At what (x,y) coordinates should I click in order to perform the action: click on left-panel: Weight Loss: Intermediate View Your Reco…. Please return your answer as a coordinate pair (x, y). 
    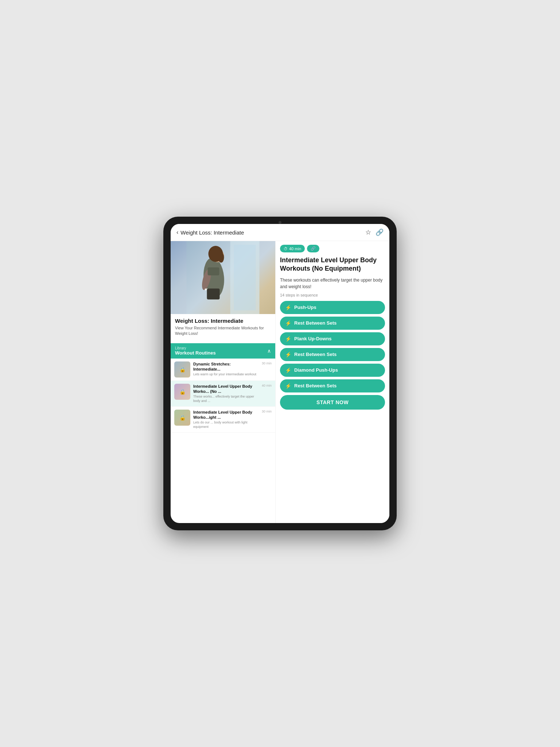
    Looking at the image, I should click on (223, 382).